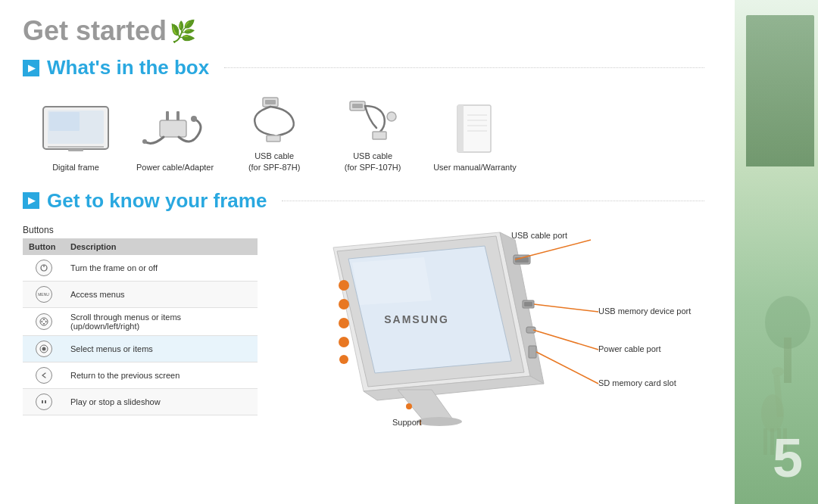 Image resolution: width=818 pixels, height=504 pixels. What do you see at coordinates (140, 230) in the screenshot?
I see `buttons-label: Buttons` at bounding box center [140, 230].